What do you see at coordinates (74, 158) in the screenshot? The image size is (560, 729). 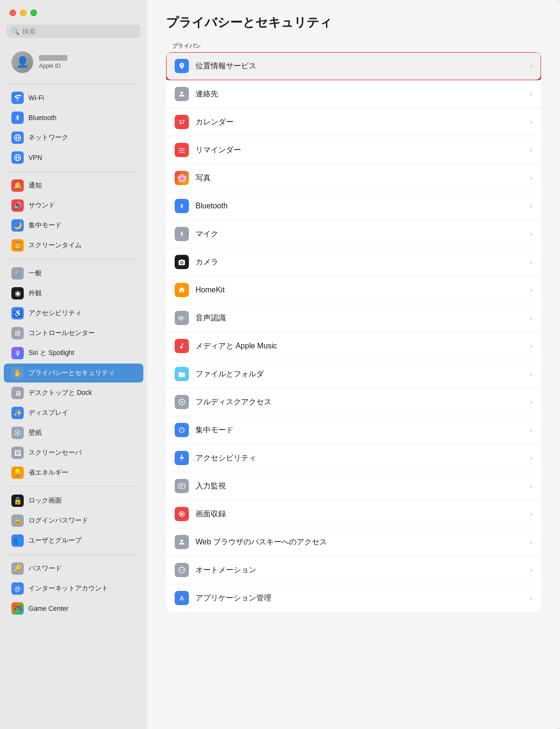 I see `sidebar-item-vpn: VPN` at bounding box center [74, 158].